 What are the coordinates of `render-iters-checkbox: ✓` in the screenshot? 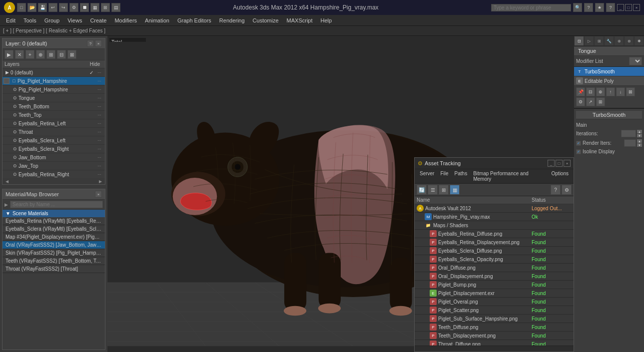 It's located at (579, 143).